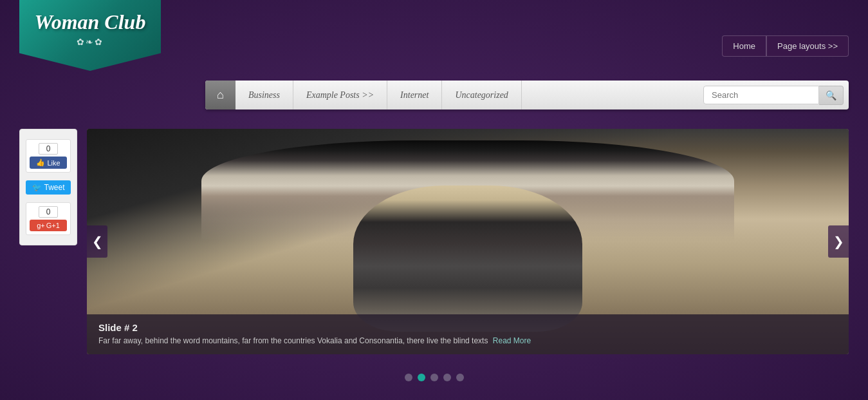 The height and width of the screenshot is (400, 868). I want to click on site-title: Woman Club, so click(90, 22).